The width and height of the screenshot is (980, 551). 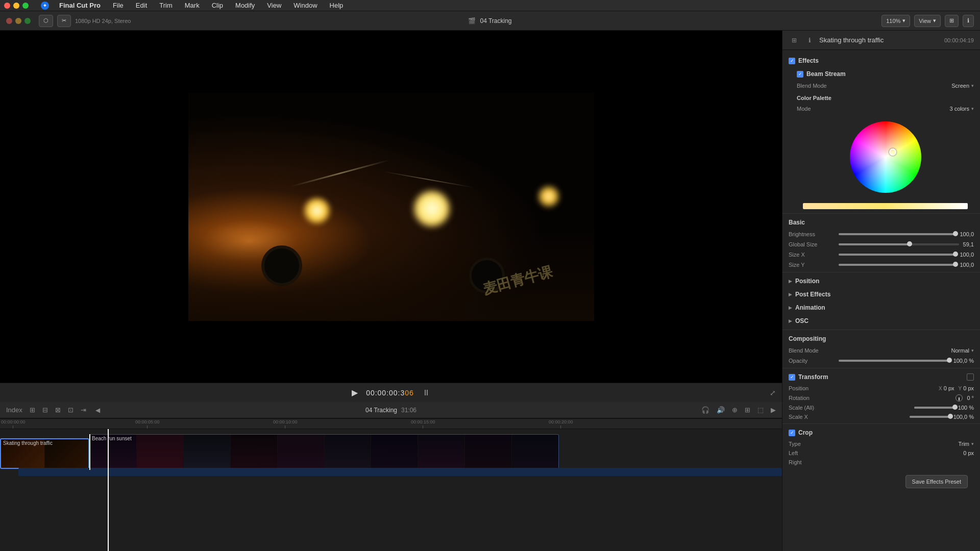 I want to click on clip-beach: Beach run sunset, so click(x=324, y=452).